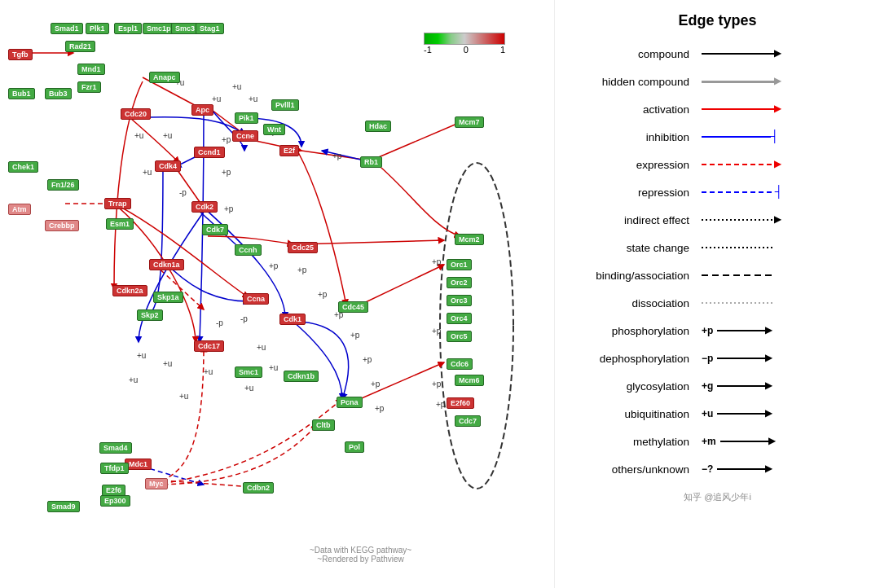  What do you see at coordinates (782, 358) in the screenshot?
I see `legend-line-dephosphorylation: −p` at bounding box center [782, 358].